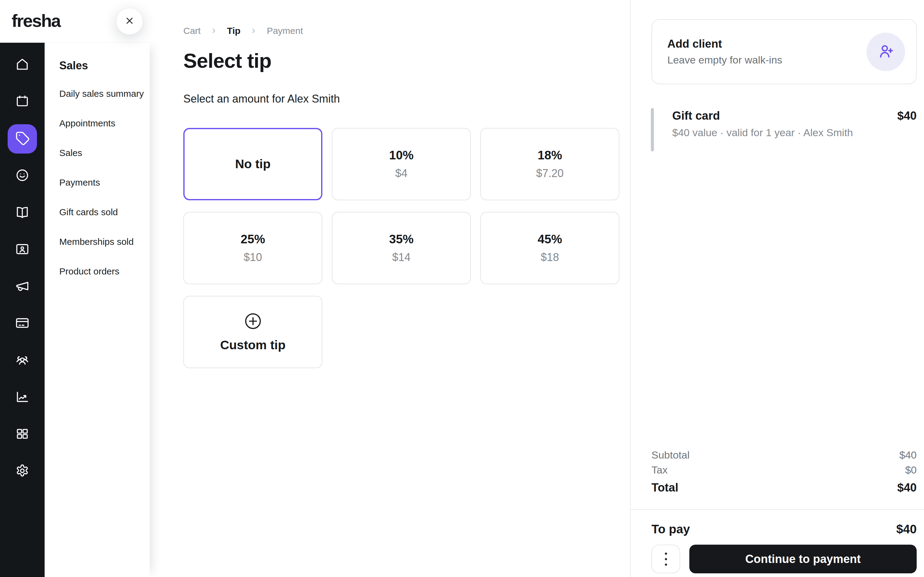  I want to click on panel-actions: Continue to payment, so click(784, 559).